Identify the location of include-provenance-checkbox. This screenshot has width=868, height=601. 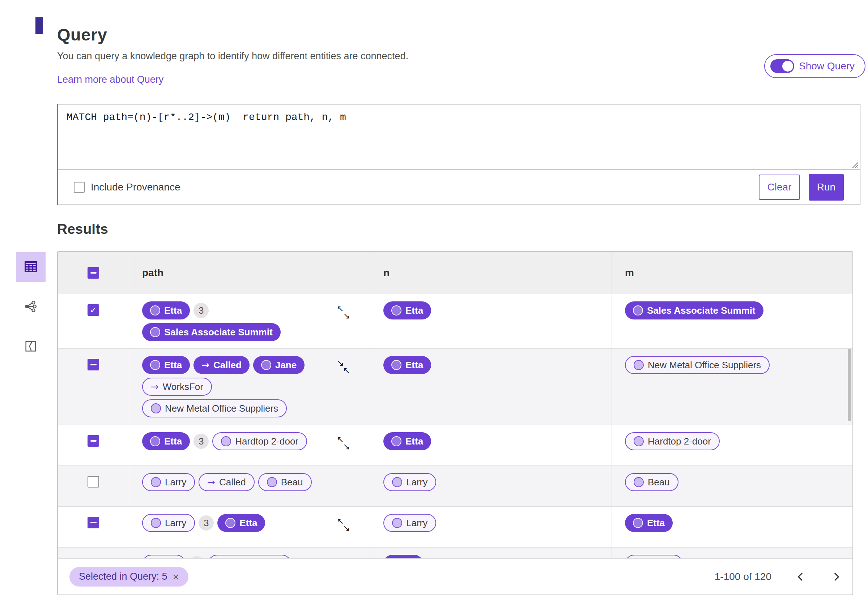
(79, 188).